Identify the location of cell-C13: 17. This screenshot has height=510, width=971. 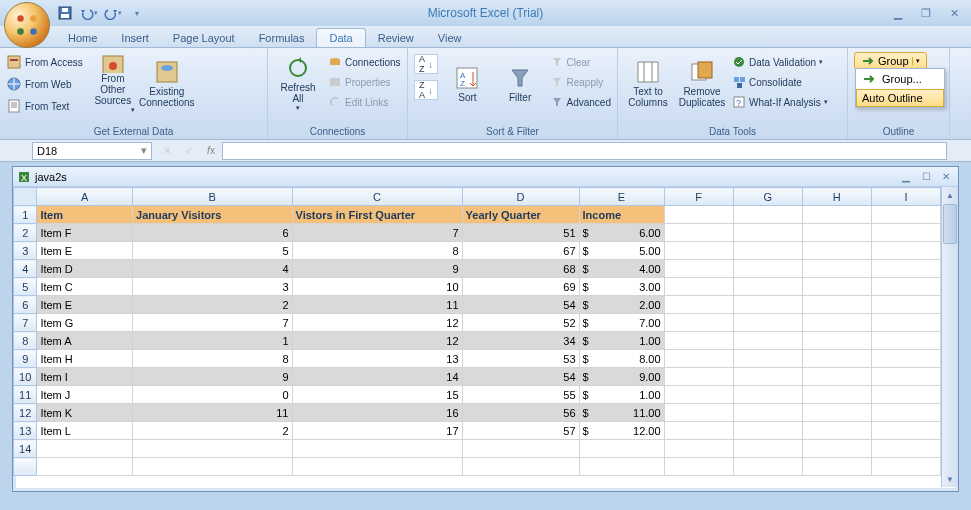
(377, 431).